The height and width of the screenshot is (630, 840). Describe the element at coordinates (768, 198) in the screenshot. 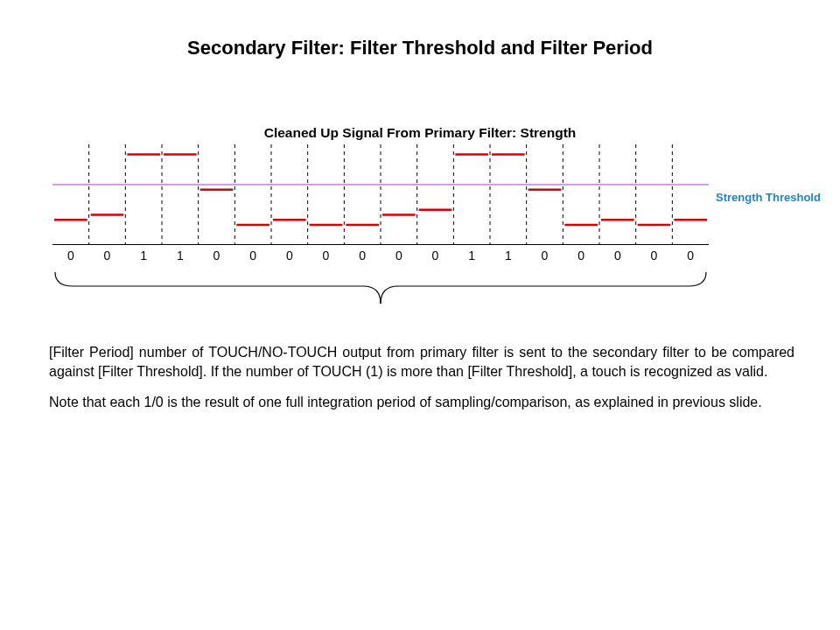

I see `threshold-label: Strength Threshold` at that location.